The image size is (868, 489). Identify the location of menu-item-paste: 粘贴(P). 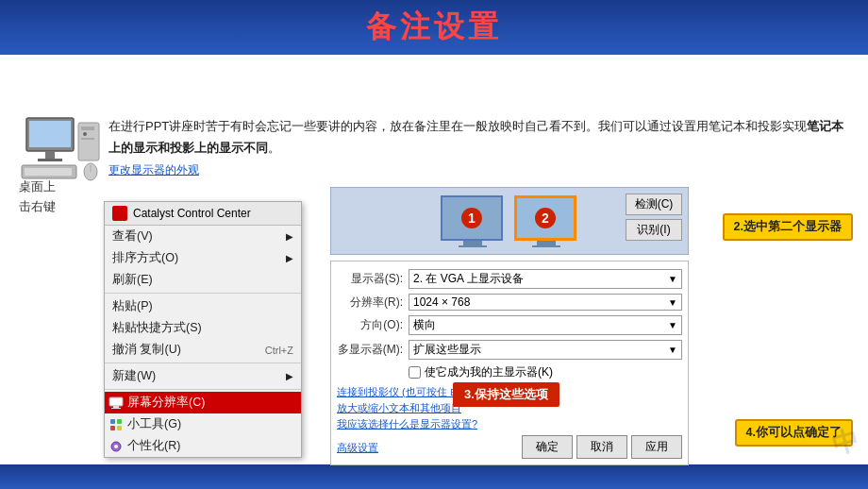
(203, 306).